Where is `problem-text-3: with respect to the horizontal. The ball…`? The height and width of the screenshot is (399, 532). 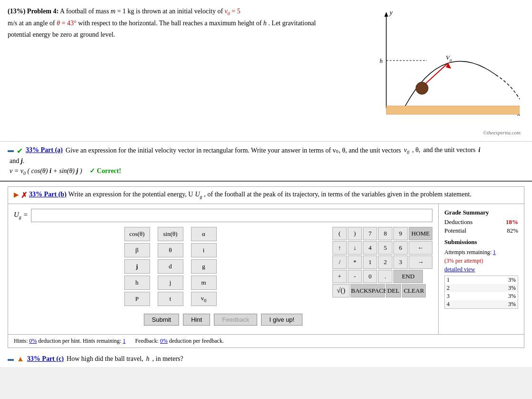
problem-text-3: with respect to the horizontal. The ball… is located at coordinates (171, 23).